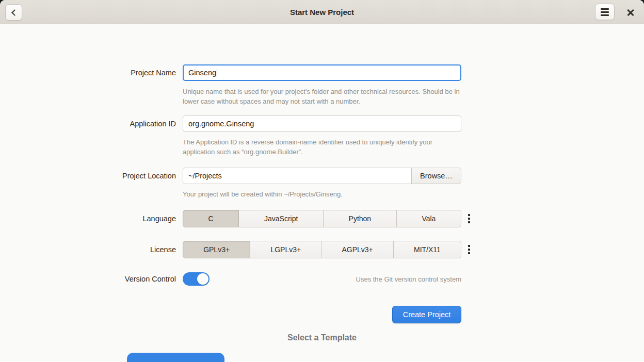  I want to click on location-value: ~/Projects, so click(205, 176).